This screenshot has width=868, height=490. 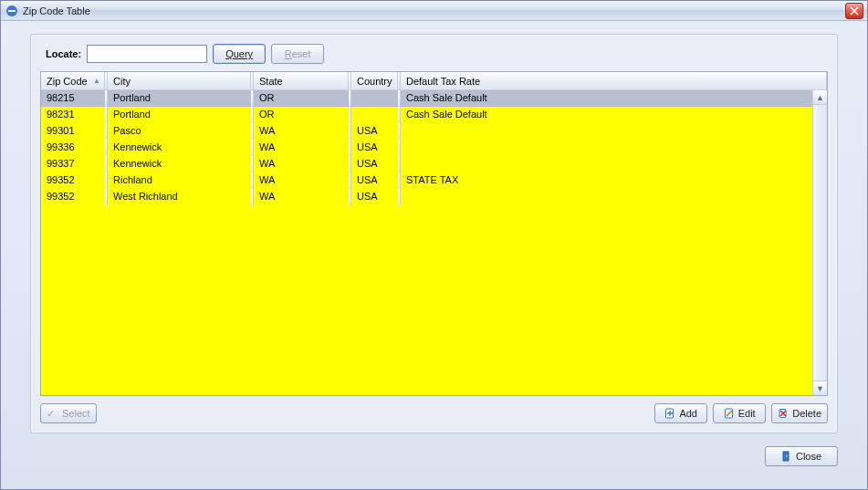 What do you see at coordinates (670, 413) in the screenshot?
I see `add-icon` at bounding box center [670, 413].